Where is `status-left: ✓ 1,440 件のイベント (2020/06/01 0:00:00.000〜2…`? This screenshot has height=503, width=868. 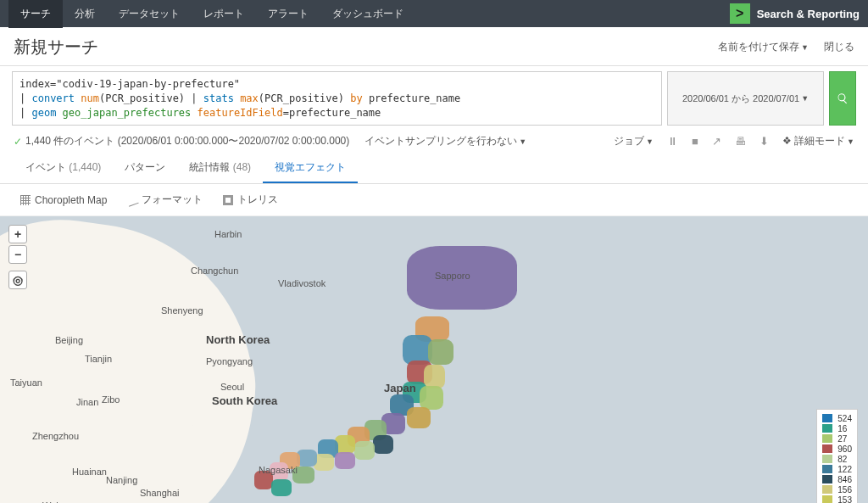 status-left: ✓ 1,440 件のイベント (2020/06/01 0:00:00.000〜2… is located at coordinates (270, 141).